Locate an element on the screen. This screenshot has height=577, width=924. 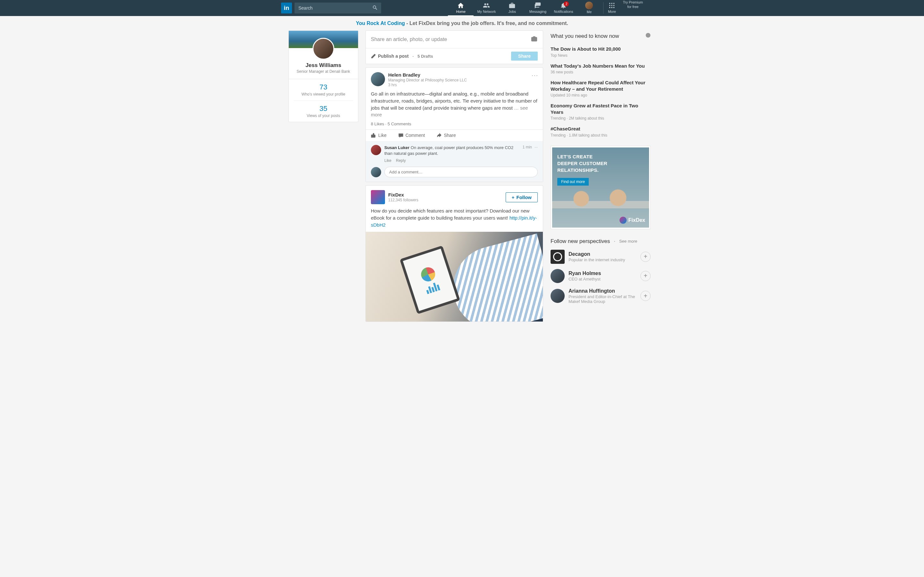
premium-link: Try Premium for free is located at coordinates (633, 8).